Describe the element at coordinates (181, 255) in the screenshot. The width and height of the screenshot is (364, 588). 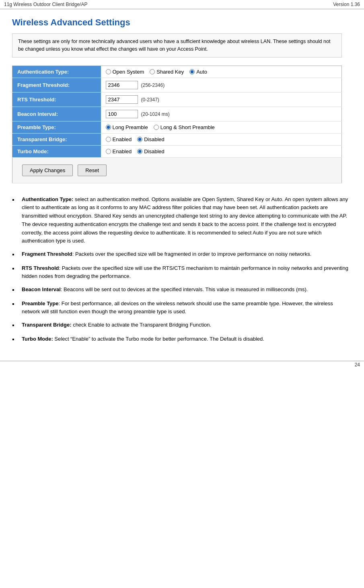
I see `desc-item-1: ▪Fragment Threshold: Packets over the sp…` at that location.